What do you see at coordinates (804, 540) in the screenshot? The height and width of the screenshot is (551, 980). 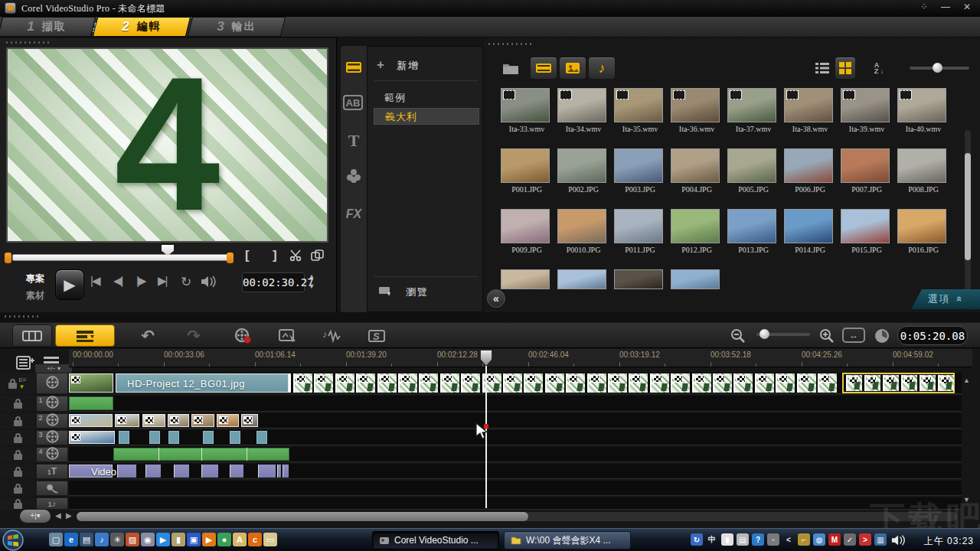 I see `key-icon: ⌐` at bounding box center [804, 540].